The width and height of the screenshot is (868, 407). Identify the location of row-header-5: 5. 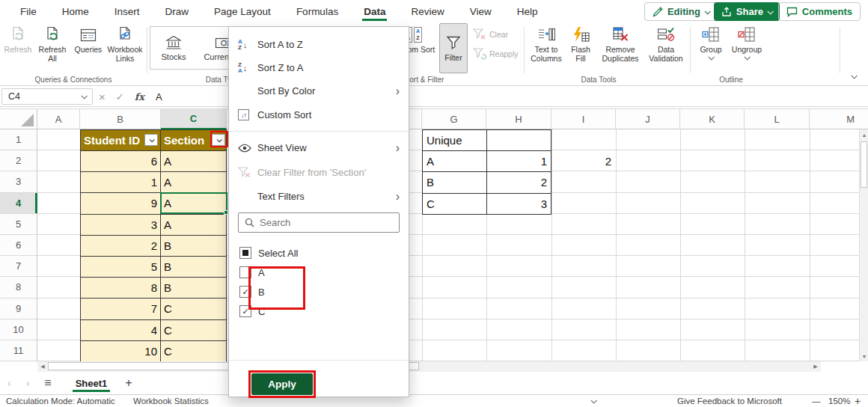
(18, 224).